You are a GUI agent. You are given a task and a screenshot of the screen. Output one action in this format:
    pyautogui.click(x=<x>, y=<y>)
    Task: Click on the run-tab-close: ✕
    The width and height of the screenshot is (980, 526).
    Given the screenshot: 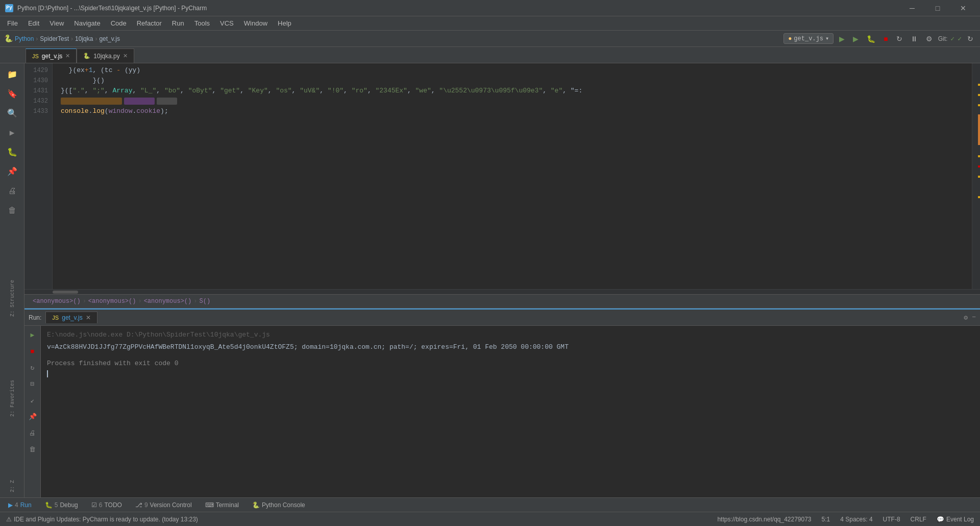 What is the action you would take?
    pyautogui.click(x=88, y=318)
    